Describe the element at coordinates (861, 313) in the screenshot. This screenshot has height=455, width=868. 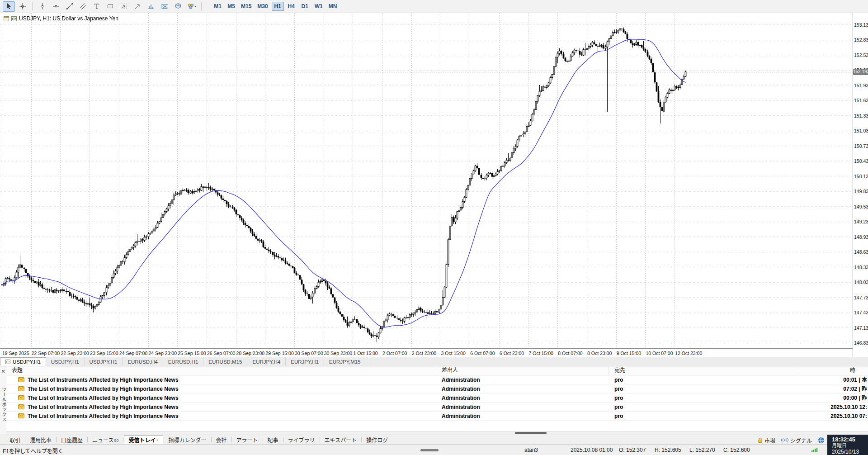
I see `price-axis-label: 147.430` at that location.